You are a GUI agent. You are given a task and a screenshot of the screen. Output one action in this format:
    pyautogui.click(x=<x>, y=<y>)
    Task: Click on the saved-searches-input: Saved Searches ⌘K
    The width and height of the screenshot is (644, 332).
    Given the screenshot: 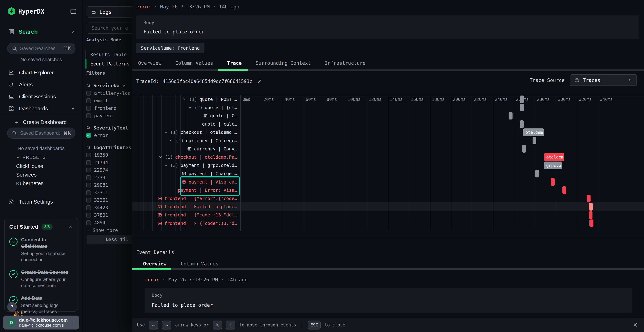 What is the action you would take?
    pyautogui.click(x=42, y=48)
    